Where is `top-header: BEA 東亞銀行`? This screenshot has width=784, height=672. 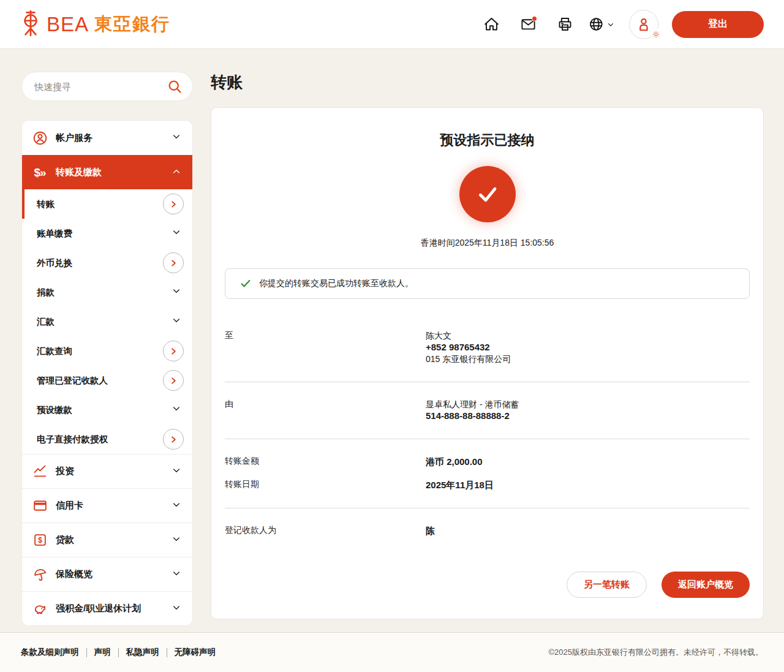
top-header: BEA 東亞銀行 is located at coordinates (392, 25).